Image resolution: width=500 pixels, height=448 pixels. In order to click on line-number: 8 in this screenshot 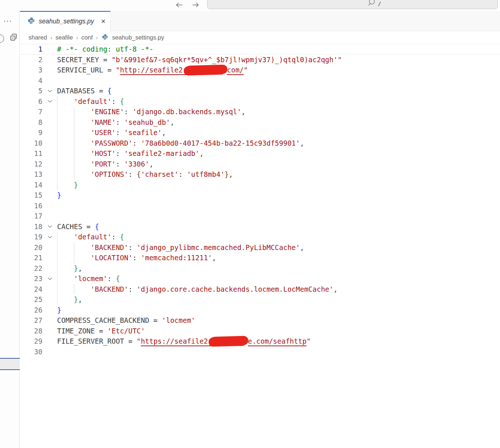, I will do `click(31, 122)`.